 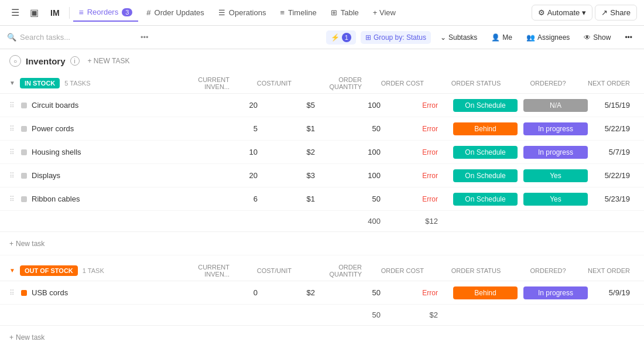 What do you see at coordinates (75, 61) in the screenshot?
I see `info-icon: i` at bounding box center [75, 61].